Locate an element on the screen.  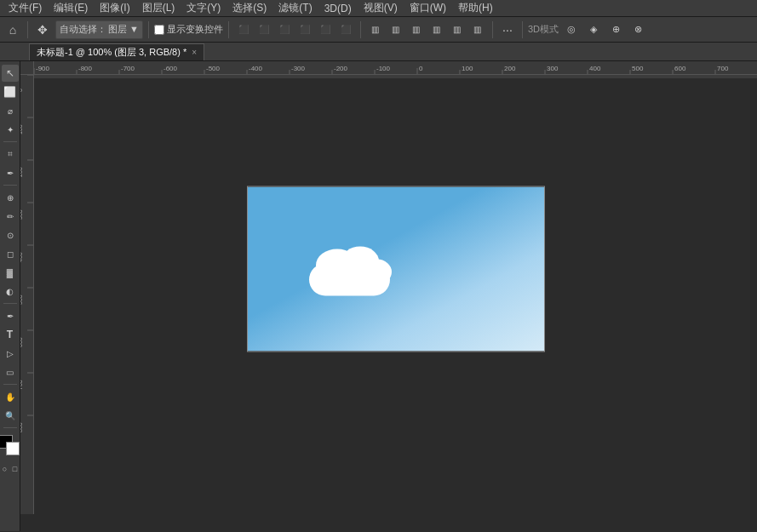
svg-text: -600 is located at coordinates (170, 68).